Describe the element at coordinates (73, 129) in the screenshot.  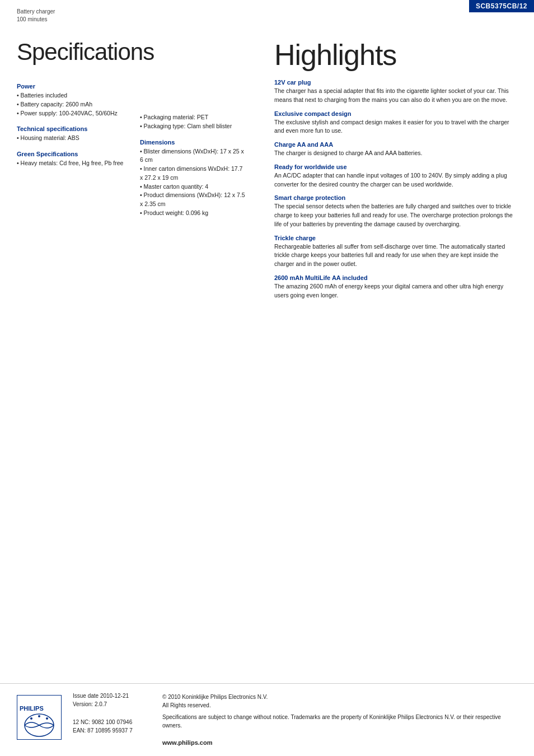
I see `tech-specs-heading: Technical specifications` at that location.